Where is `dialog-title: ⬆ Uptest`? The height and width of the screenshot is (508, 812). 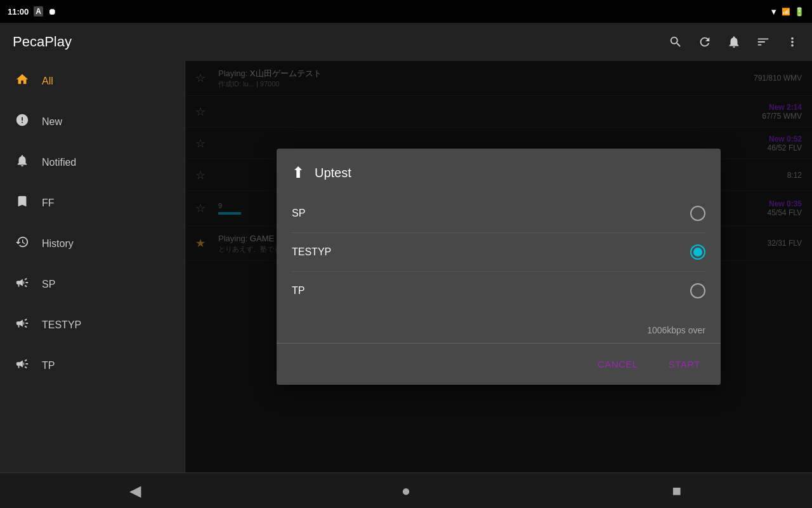
dialog-title: ⬆ Uptest is located at coordinates (499, 171).